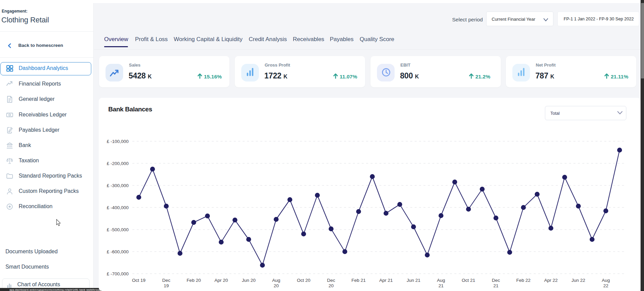 This screenshot has height=291, width=644. Describe the element at coordinates (194, 280) in the screenshot. I see `svg-text: Feb 20` at that location.